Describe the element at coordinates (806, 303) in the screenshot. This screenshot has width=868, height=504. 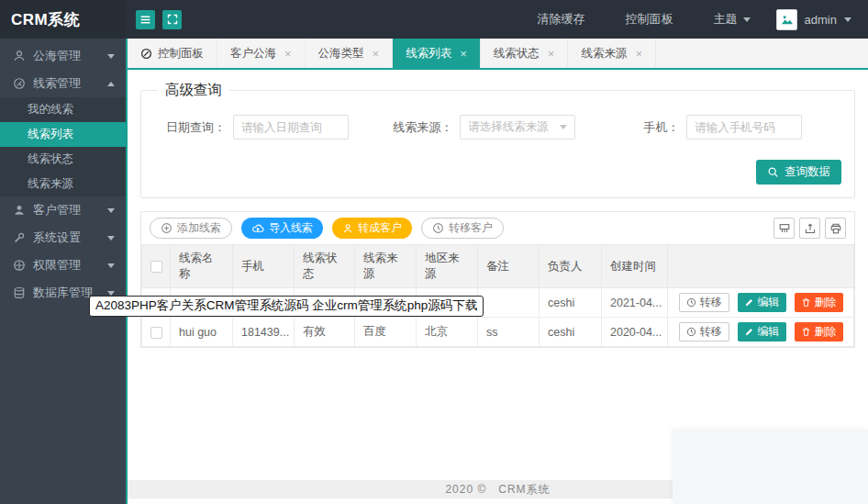
I see `trash-icon` at that location.